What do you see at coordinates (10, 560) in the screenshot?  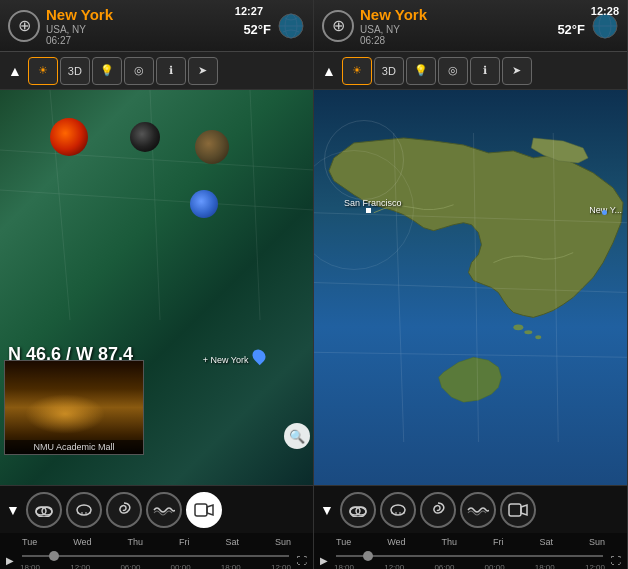 I see `play-button-left: ▶` at bounding box center [10, 560].